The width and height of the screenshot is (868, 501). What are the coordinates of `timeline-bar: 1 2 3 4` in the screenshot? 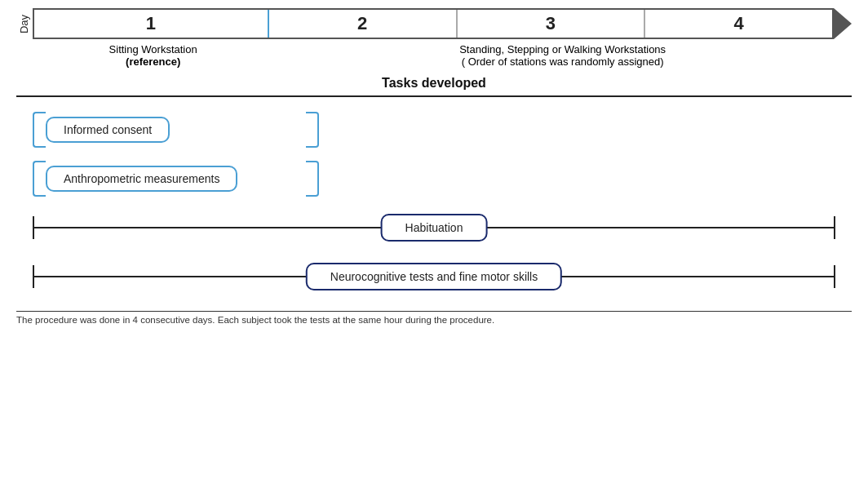 It's located at (433, 24).